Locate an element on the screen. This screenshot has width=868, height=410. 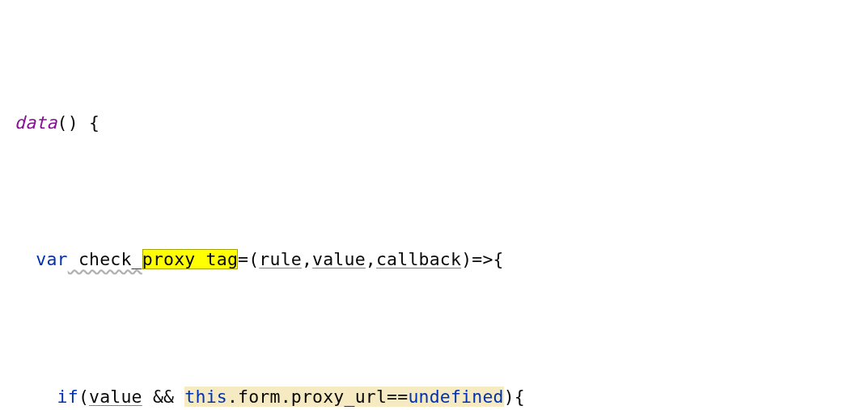
highlighted-token: proxy_tag is located at coordinates (190, 259).